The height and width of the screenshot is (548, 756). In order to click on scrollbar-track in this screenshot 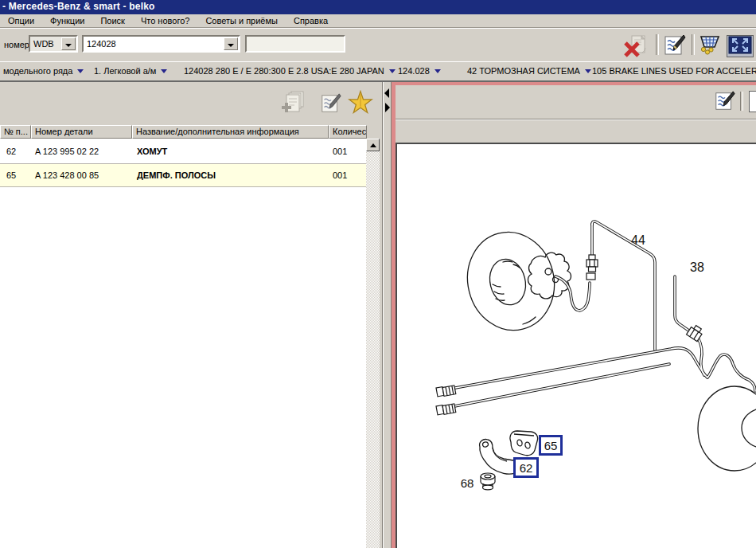, I will do `click(372, 350)`.